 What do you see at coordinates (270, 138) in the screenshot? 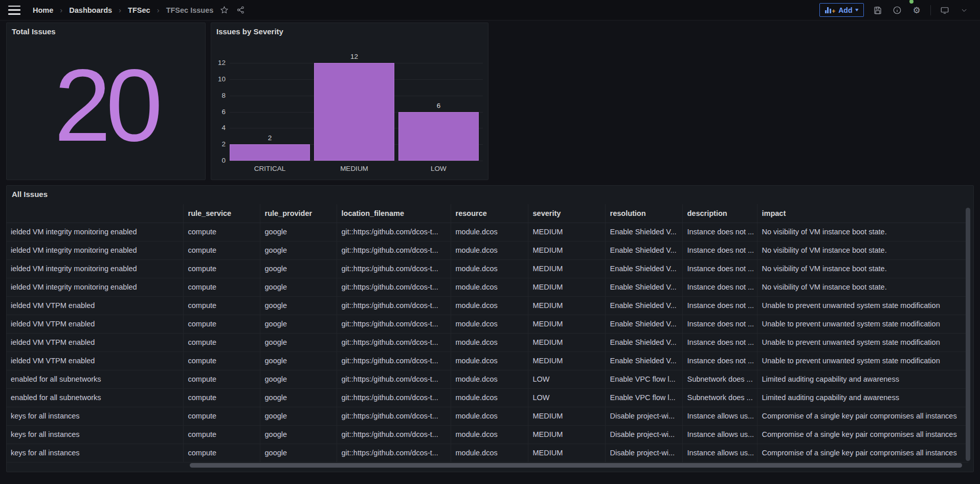
I see `bar-value-label: 2` at bounding box center [270, 138].